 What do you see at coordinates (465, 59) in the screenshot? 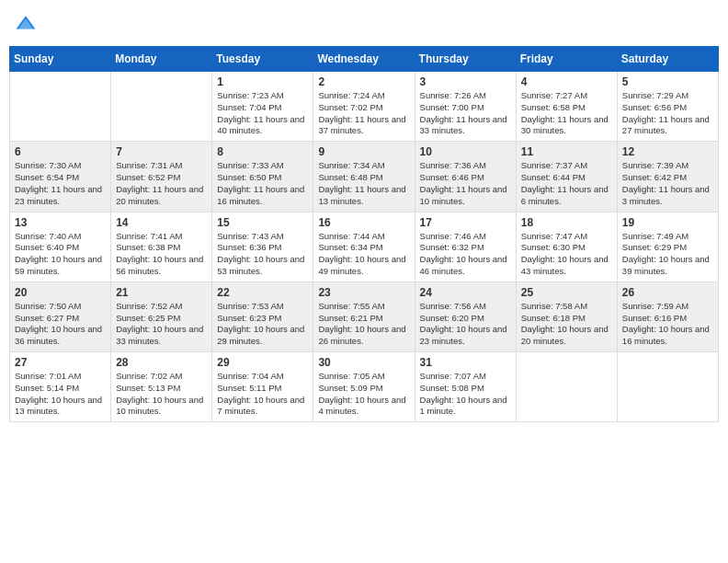
I see `column-header-thursday: Thursday` at bounding box center [465, 59].